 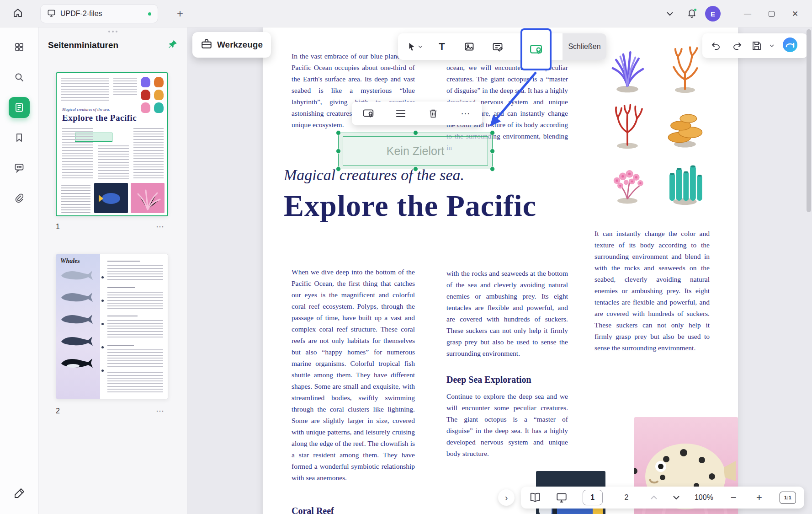 I want to click on home-button, so click(x=18, y=14).